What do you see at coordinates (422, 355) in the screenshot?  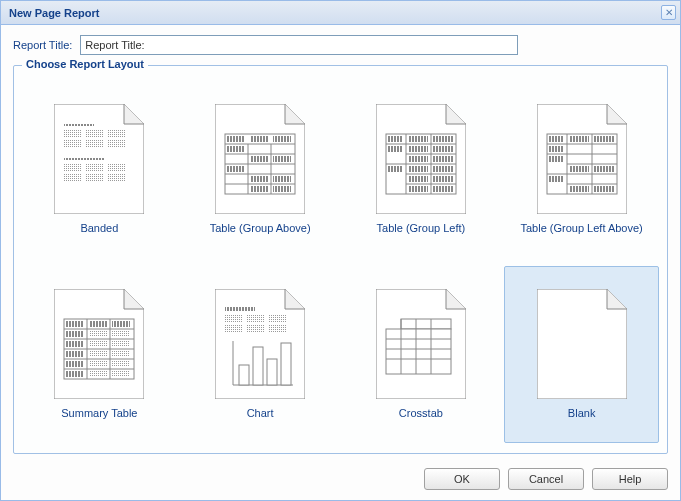 I see `layout-option-crosstab: Crosstab` at bounding box center [422, 355].